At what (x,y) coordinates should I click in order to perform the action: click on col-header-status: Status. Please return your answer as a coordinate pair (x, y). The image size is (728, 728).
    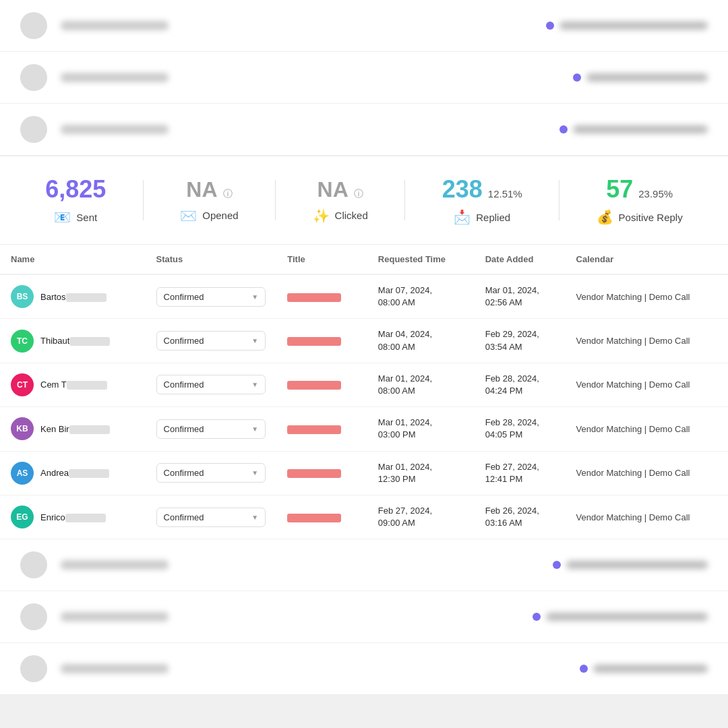
    Looking at the image, I should click on (212, 260).